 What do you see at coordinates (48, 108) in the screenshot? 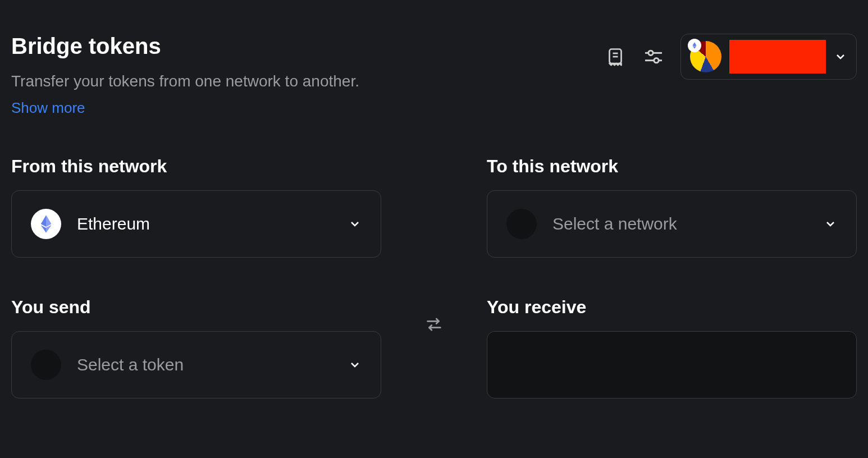
I see `show-more-link: Show more` at bounding box center [48, 108].